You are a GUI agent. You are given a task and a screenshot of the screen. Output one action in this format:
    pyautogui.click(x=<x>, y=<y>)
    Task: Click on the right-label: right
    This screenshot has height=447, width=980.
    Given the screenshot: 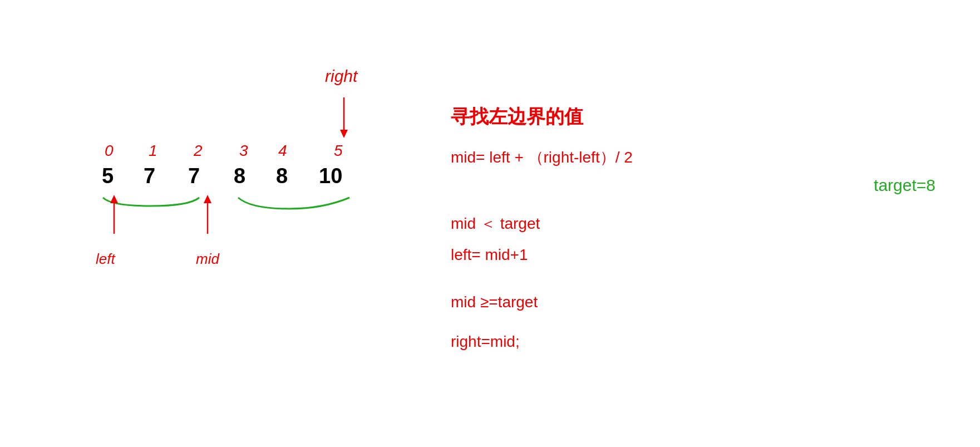 What is the action you would take?
    pyautogui.click(x=341, y=76)
    